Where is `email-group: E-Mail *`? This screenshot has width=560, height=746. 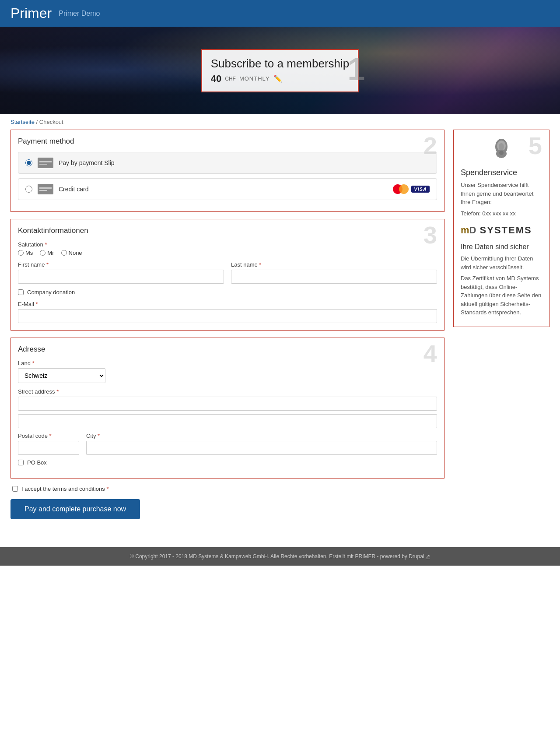
email-group: E-Mail * is located at coordinates (228, 312).